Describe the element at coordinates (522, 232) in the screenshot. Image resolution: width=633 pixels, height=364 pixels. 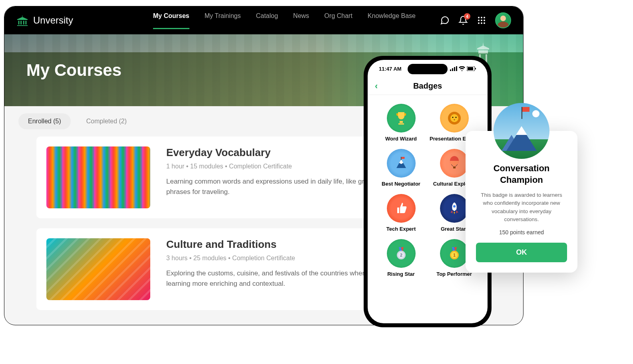
I see `popup-points: 150 points earned` at that location.